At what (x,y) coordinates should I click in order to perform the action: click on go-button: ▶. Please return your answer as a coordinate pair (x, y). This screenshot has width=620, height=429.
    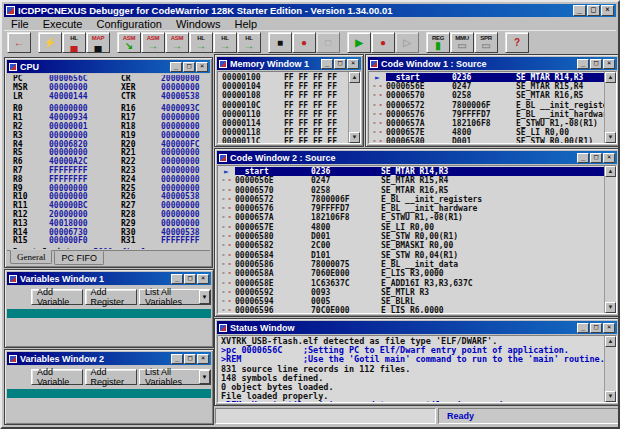
    Looking at the image, I should click on (359, 42).